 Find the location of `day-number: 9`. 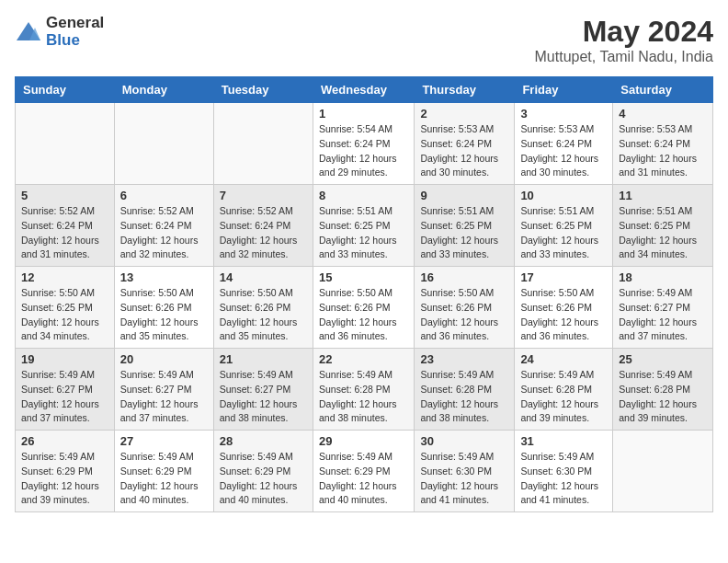

day-number: 9 is located at coordinates (464, 195).